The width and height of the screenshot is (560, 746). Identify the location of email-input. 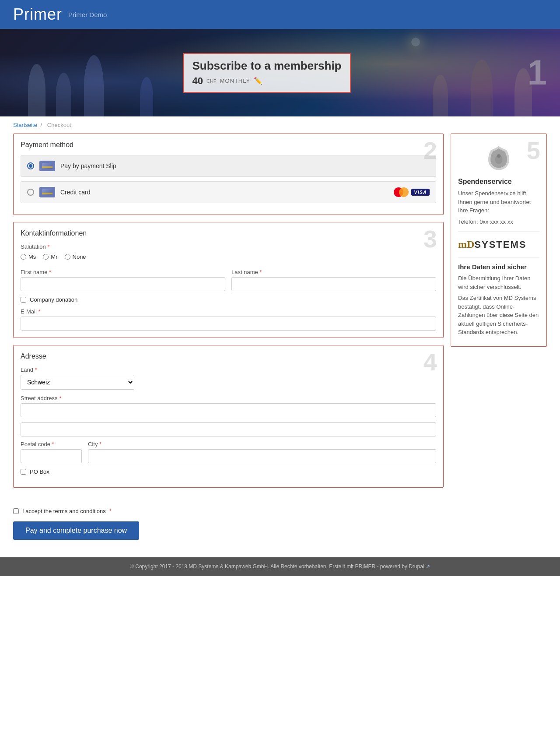
(228, 324).